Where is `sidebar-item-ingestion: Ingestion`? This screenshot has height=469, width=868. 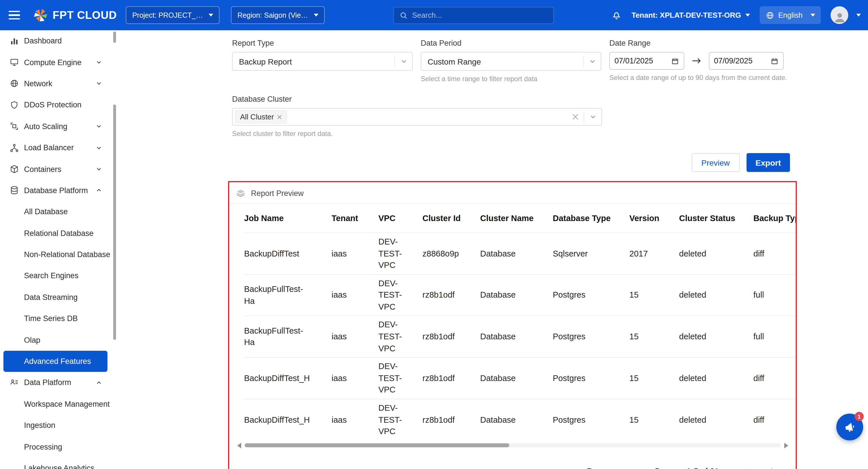
sidebar-item-ingestion: Ingestion is located at coordinates (55, 426).